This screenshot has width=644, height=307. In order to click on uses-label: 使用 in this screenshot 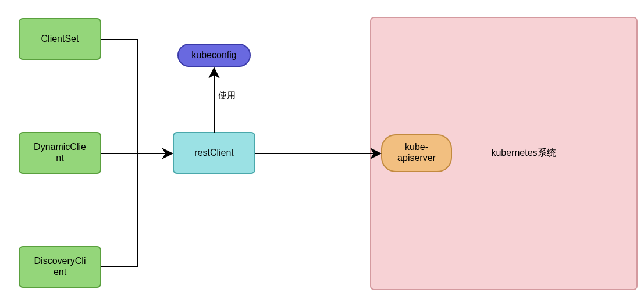, I will do `click(227, 95)`.